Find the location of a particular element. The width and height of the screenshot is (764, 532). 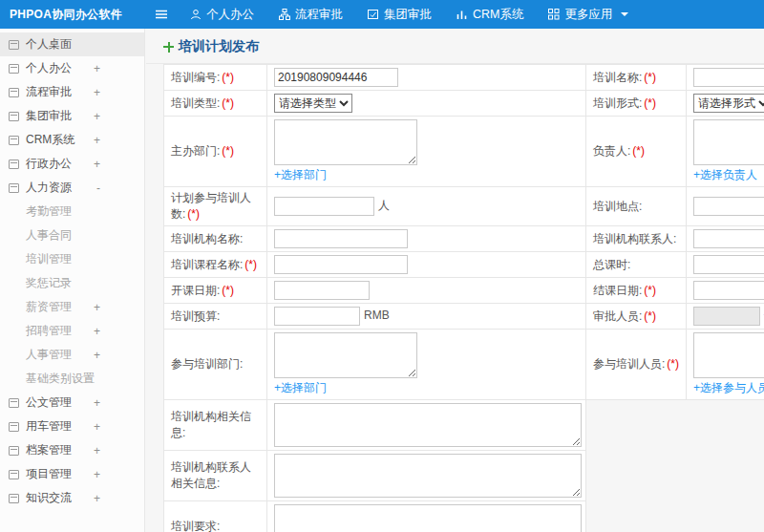

field-label-cell: 参与培训部门: is located at coordinates (216, 365).